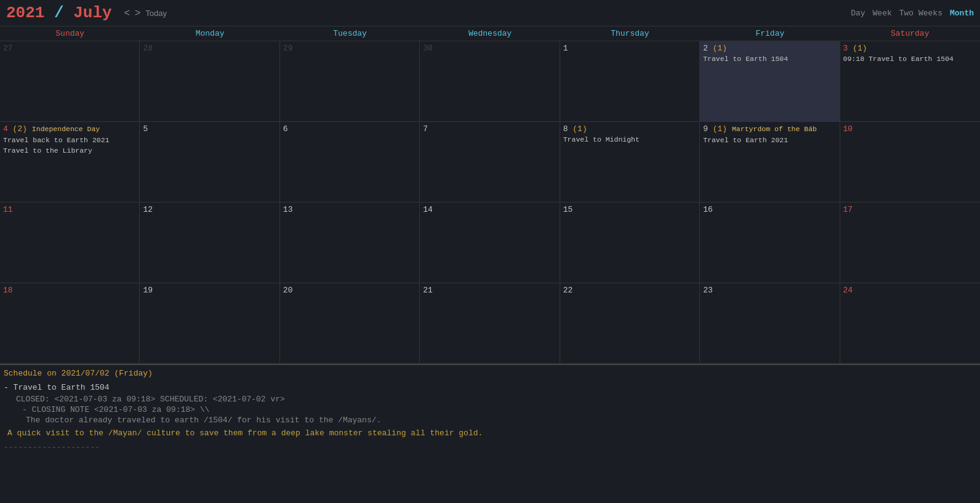 Image resolution: width=980 pixels, height=503 pixels. Describe the element at coordinates (769, 209) in the screenshot. I see `day-num: 16` at that location.